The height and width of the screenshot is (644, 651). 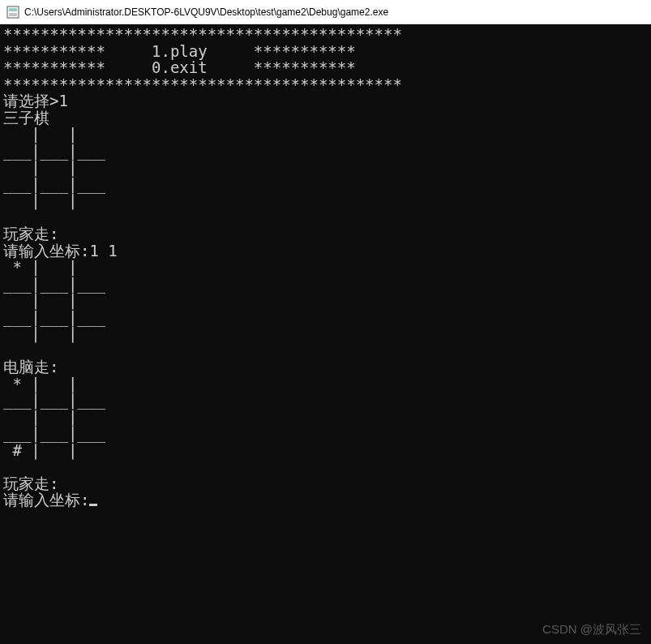 What do you see at coordinates (54, 200) in the screenshot?
I see `board1-r3: | |` at bounding box center [54, 200].